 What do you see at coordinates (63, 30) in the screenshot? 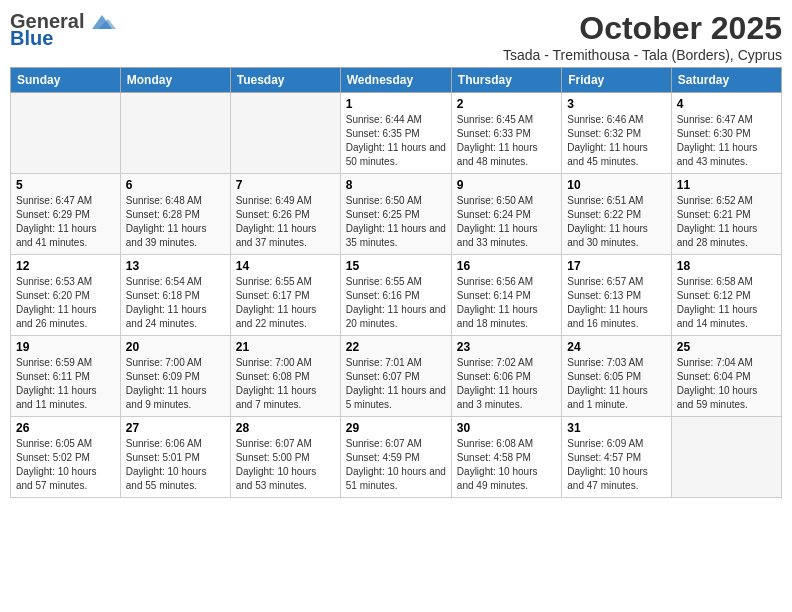
I see `logo: General Blue` at bounding box center [63, 30].